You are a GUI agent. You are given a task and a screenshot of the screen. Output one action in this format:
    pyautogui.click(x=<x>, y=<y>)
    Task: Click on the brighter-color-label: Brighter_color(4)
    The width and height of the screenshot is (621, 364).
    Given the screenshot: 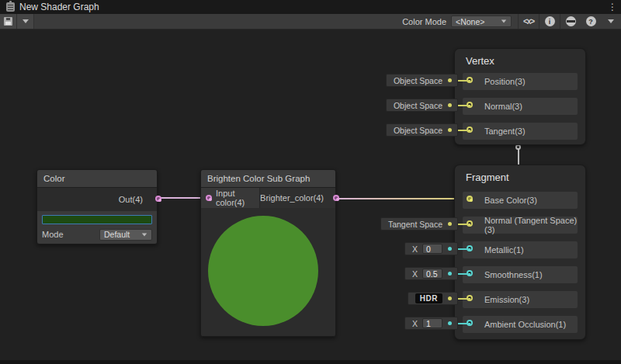 What is the action you would take?
    pyautogui.click(x=292, y=198)
    